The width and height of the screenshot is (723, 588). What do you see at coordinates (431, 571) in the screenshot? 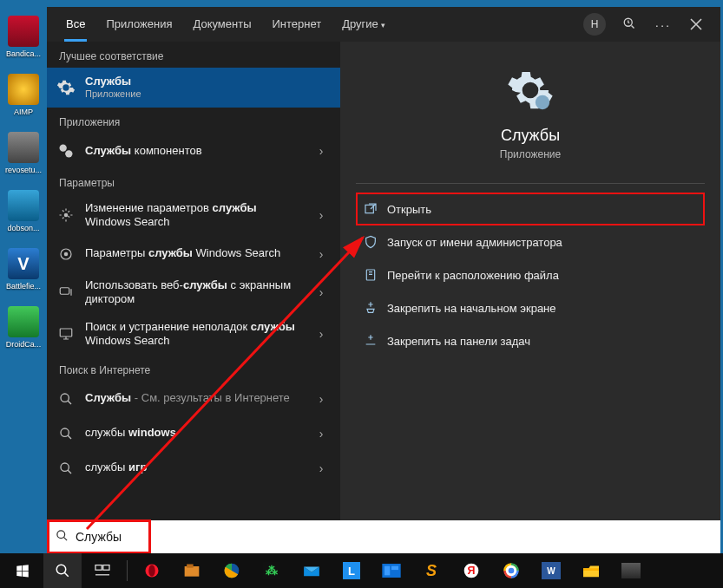
I see `taskbar-app: S` at bounding box center [431, 571].